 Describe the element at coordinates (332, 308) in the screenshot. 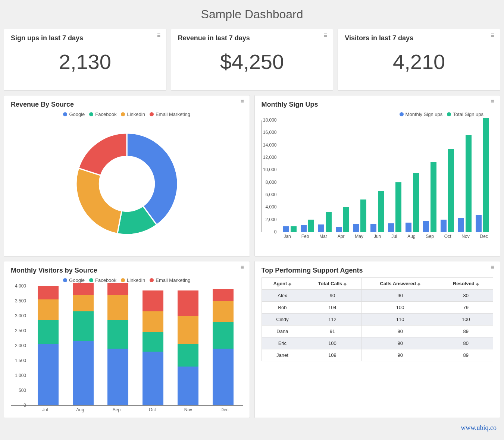

I see `table-cell: 104` at that location.